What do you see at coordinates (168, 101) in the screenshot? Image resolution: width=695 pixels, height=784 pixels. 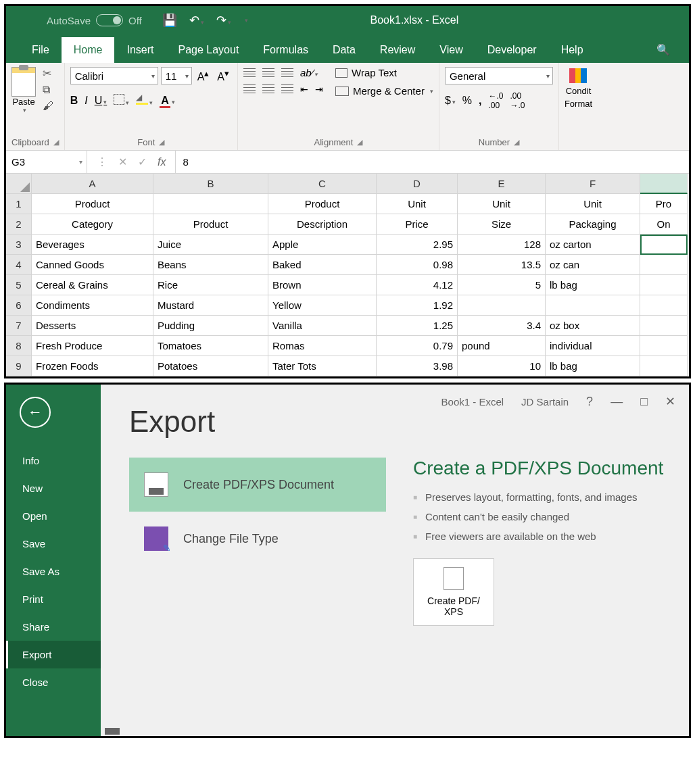 I see `font-color-button: A▾` at bounding box center [168, 101].